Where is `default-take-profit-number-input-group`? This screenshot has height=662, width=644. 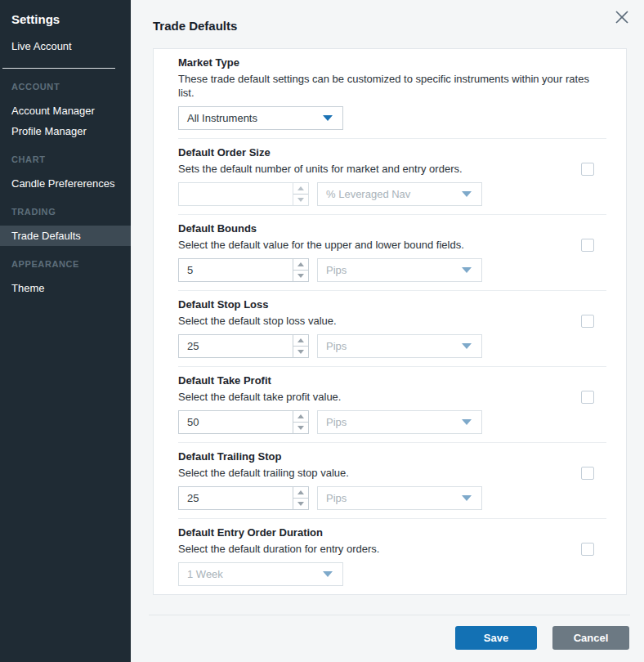
default-take-profit-number-input-group is located at coordinates (244, 422).